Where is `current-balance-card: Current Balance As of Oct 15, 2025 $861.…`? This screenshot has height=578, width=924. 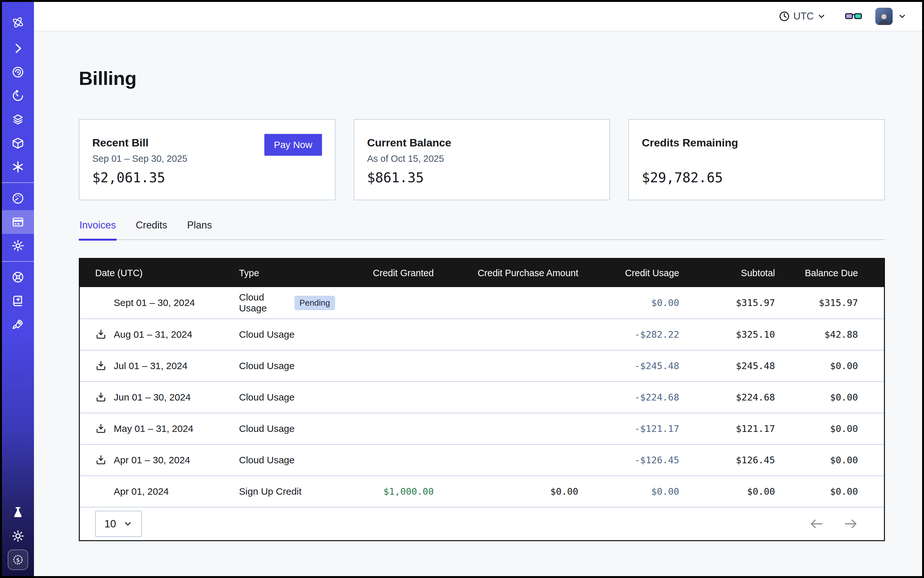 current-balance-card: Current Balance As of Oct 15, 2025 $861.… is located at coordinates (482, 160).